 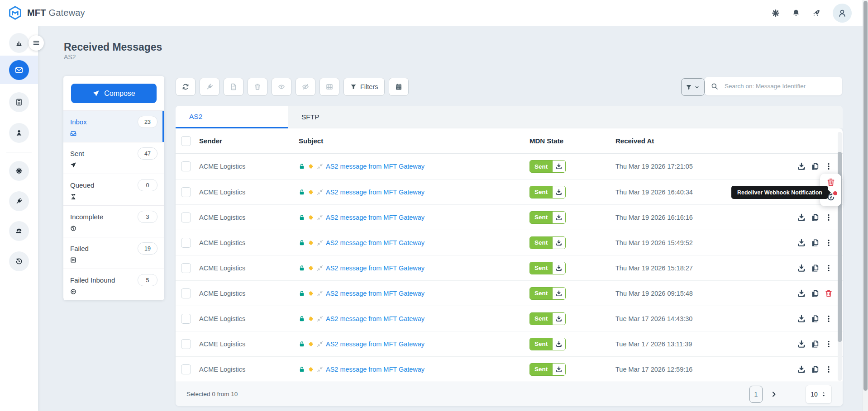 I want to click on folder-incomplete: Incomplete 3, so click(x=114, y=221).